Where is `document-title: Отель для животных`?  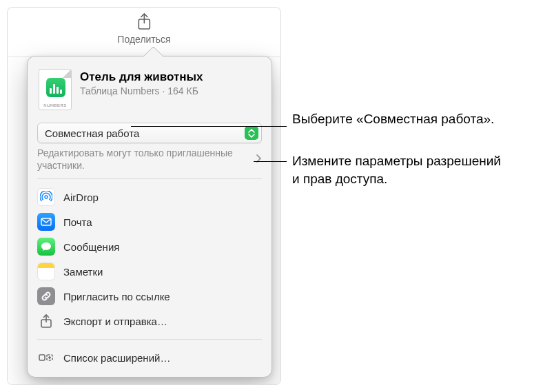
document-title: Отель для животных is located at coordinates (141, 77).